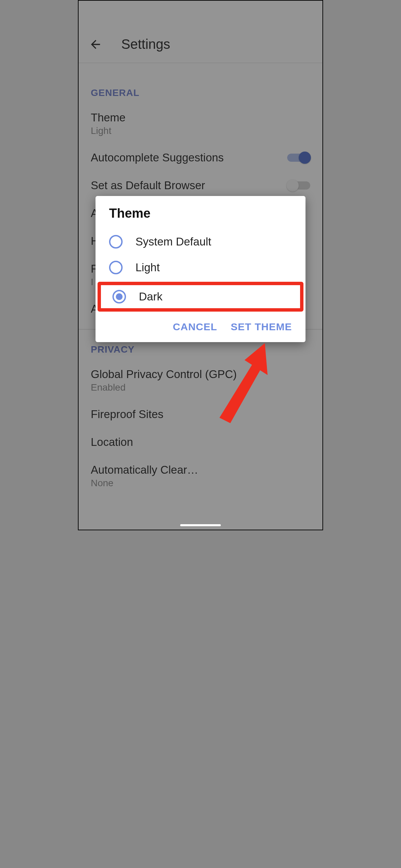  Describe the element at coordinates (112, 442) in the screenshot. I see `setting-location-title: Location` at that location.